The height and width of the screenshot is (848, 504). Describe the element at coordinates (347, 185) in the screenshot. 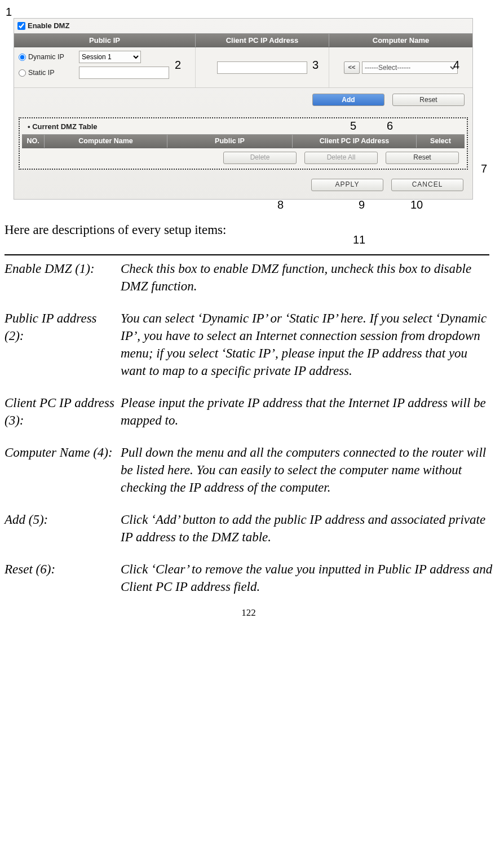

I see `apply-button: APPLY` at that location.